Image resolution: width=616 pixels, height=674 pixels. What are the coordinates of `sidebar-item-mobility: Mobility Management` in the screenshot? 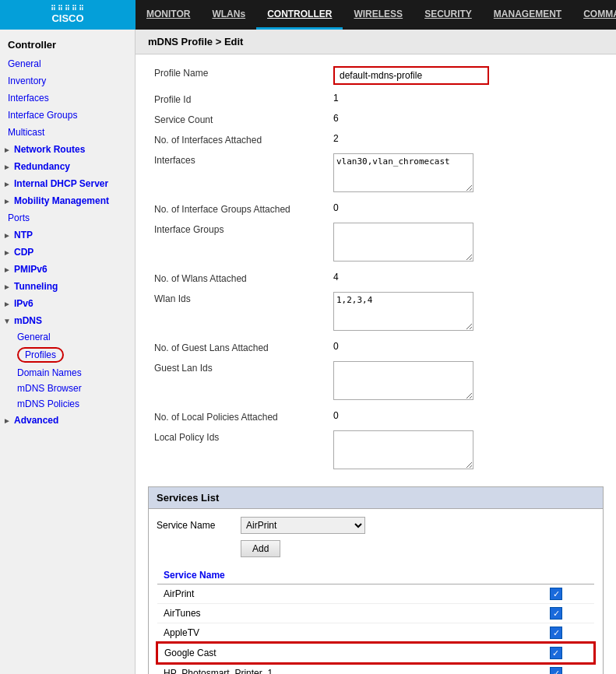 It's located at (67, 201).